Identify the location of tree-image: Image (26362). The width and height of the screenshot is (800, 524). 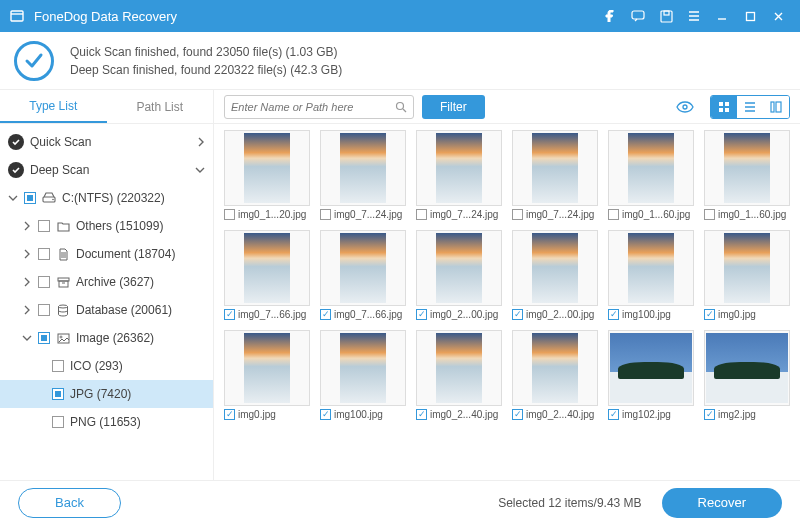
(106, 338).